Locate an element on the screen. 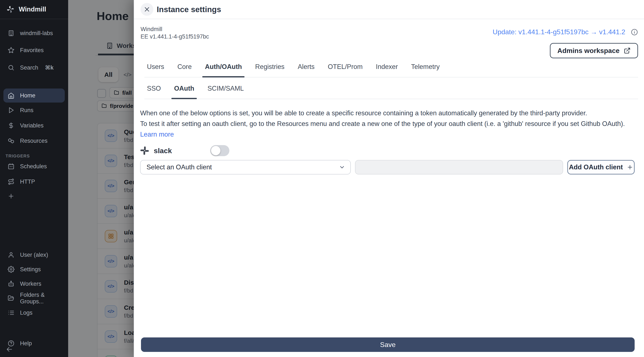 This screenshot has width=644, height=357. app-name: Windmill is located at coordinates (175, 29).